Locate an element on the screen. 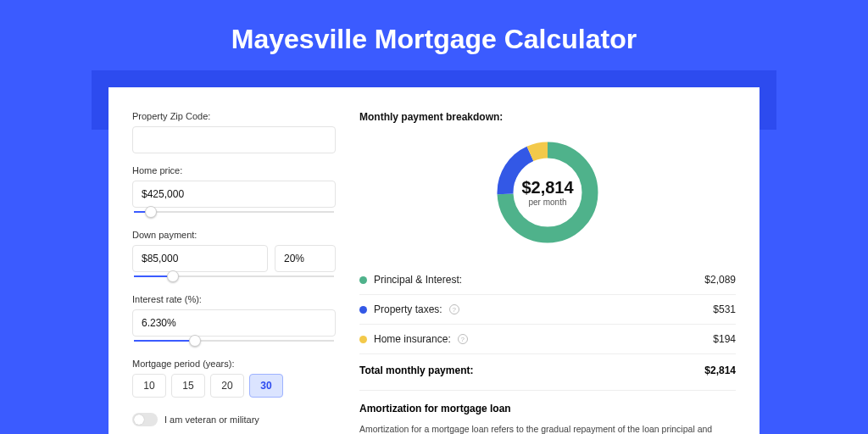 This screenshot has width=868, height=434. zip-input is located at coordinates (234, 140).